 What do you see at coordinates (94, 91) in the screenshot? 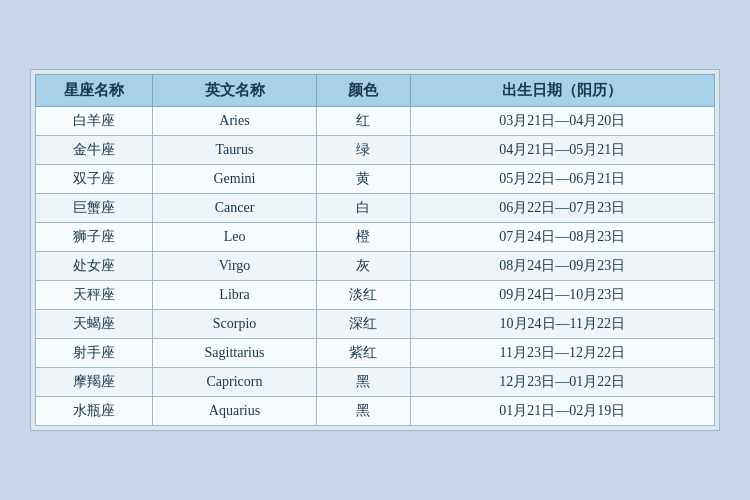
I see `header-chinese: 星座名称` at bounding box center [94, 91].